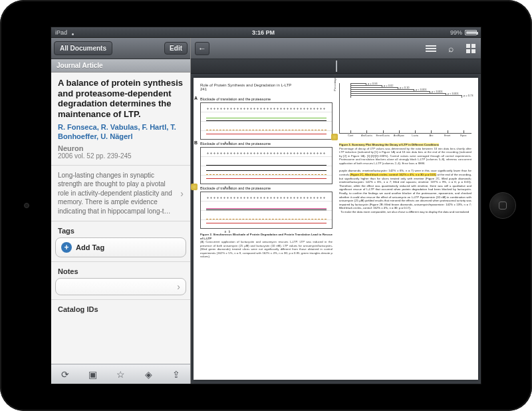 The height and width of the screenshot is (411, 532). I want to click on abstract-text: Long-lasting changes in synaptic strengt…, so click(118, 194).